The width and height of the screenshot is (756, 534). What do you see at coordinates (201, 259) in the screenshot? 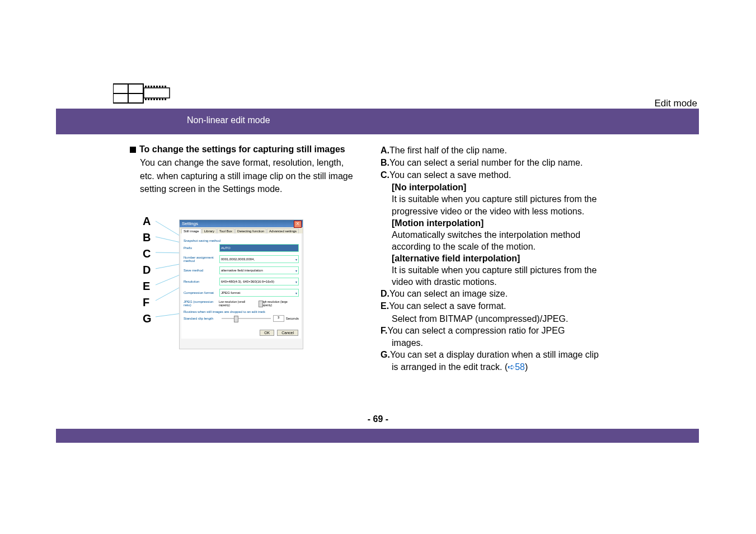
I see `number-label: Number assignment method` at bounding box center [201, 259].